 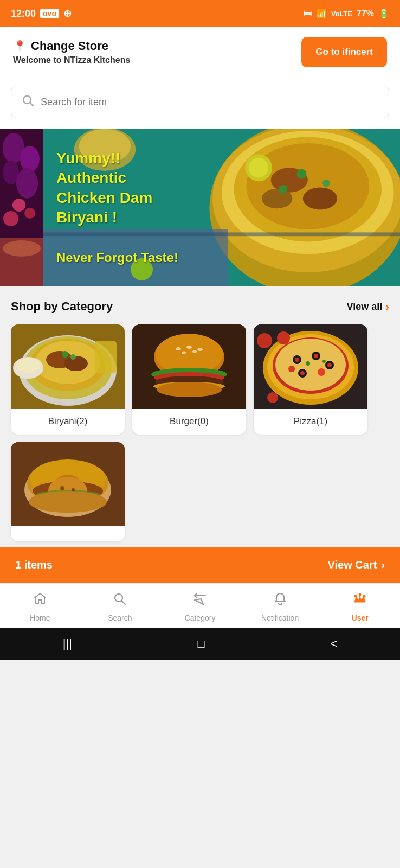 What do you see at coordinates (200, 102) in the screenshot?
I see `search-bar` at bounding box center [200, 102].